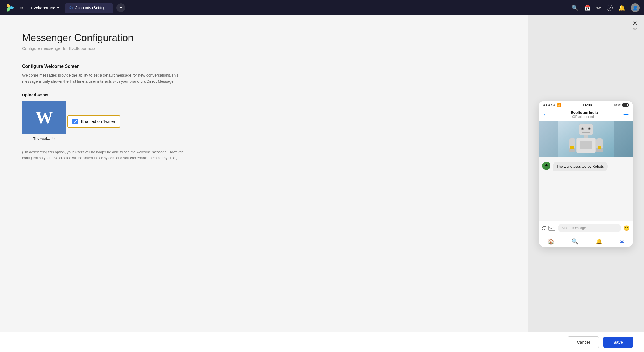 This screenshot has width=644, height=352. Describe the element at coordinates (58, 8) in the screenshot. I see `account-dropdown-icon: ▾` at that location.